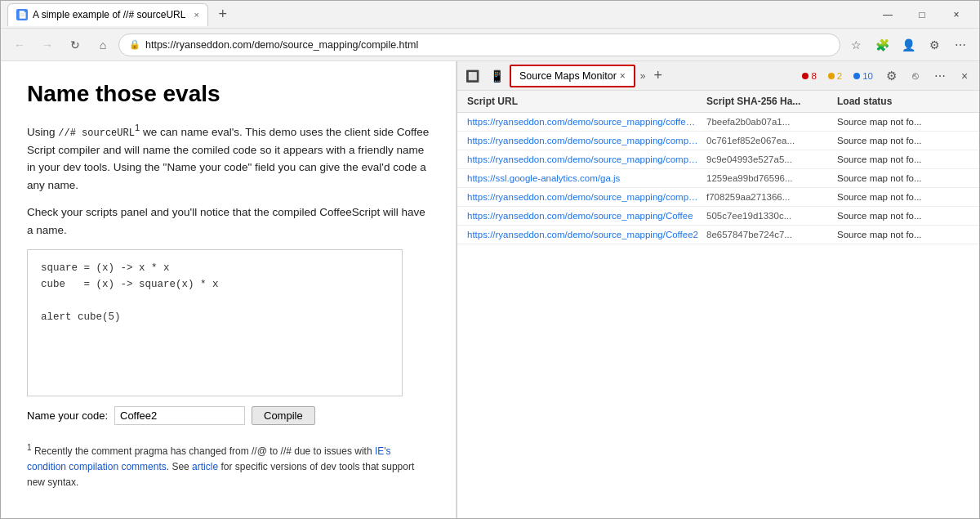  What do you see at coordinates (568, 76) in the screenshot?
I see `tab-label: Source Maps Monitor` at bounding box center [568, 76].